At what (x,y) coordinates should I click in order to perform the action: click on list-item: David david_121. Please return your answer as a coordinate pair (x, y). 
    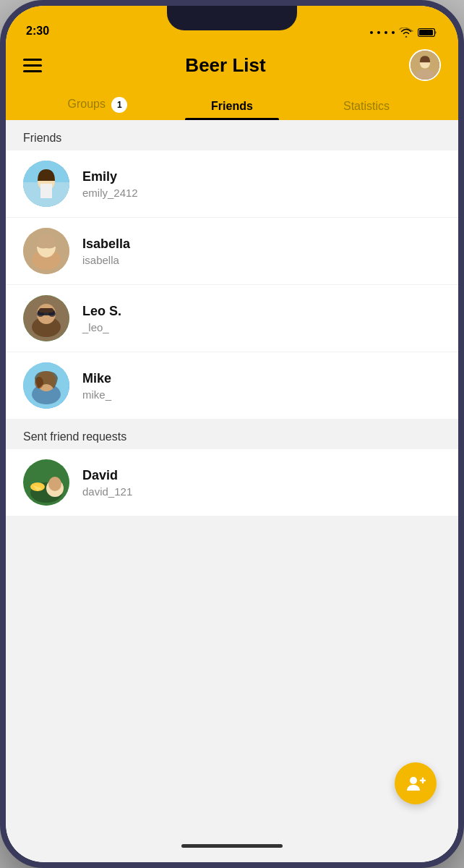
    Looking at the image, I should click on (232, 482).